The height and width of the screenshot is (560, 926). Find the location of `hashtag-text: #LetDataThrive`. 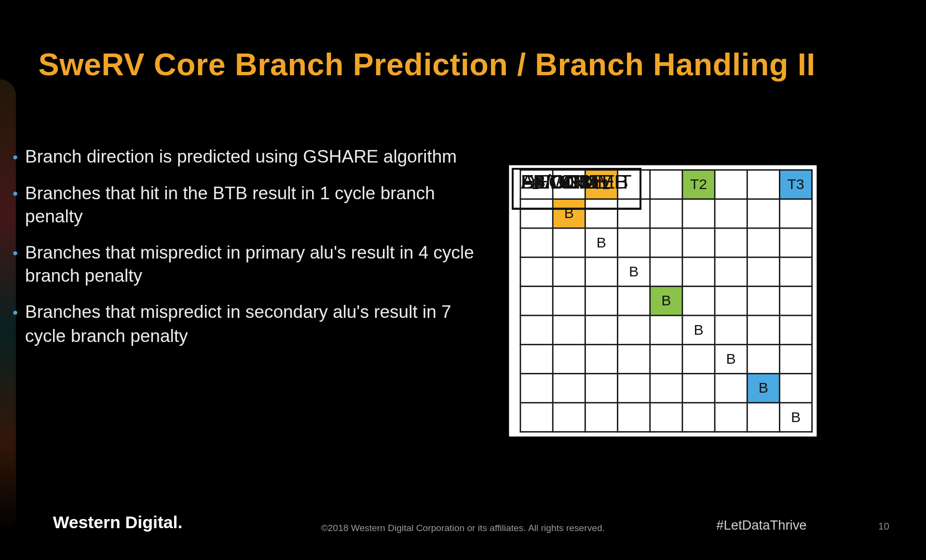

hashtag-text: #LetDataThrive is located at coordinates (761, 525).